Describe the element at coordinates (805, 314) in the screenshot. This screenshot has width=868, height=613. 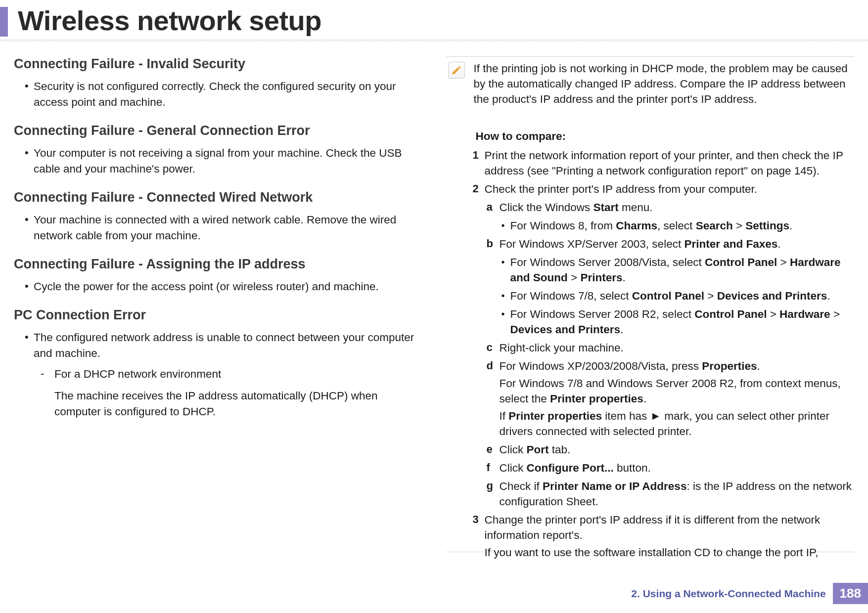
I see `bold-text: Hardware` at that location.